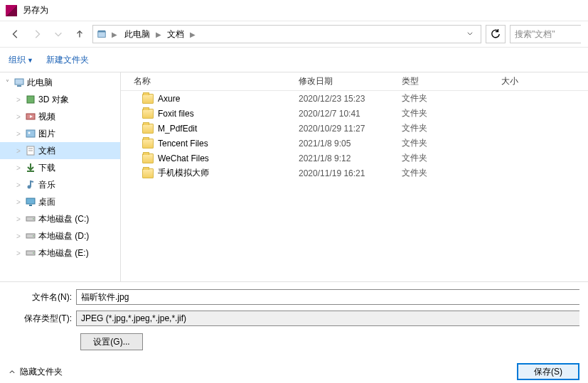 This screenshot has height=383, width=588. I want to click on tree-item-本地磁盘 (E:): >本地磁盘 (E:), so click(60, 253).